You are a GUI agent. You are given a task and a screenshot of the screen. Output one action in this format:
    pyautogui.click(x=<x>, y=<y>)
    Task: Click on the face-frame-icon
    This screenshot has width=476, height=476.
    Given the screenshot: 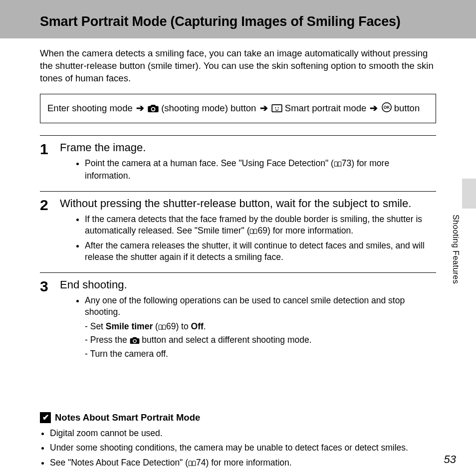 What is the action you would take?
    pyautogui.click(x=277, y=109)
    